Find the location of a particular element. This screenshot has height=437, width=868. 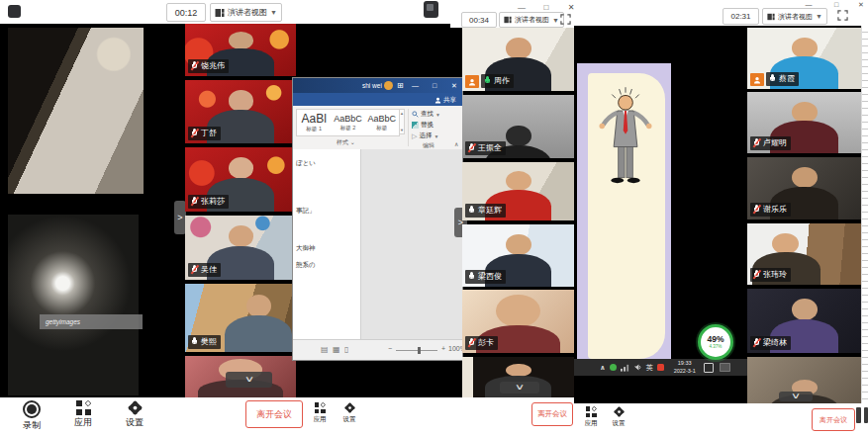

ribbon-options-icon: ⊞ is located at coordinates (400, 85).